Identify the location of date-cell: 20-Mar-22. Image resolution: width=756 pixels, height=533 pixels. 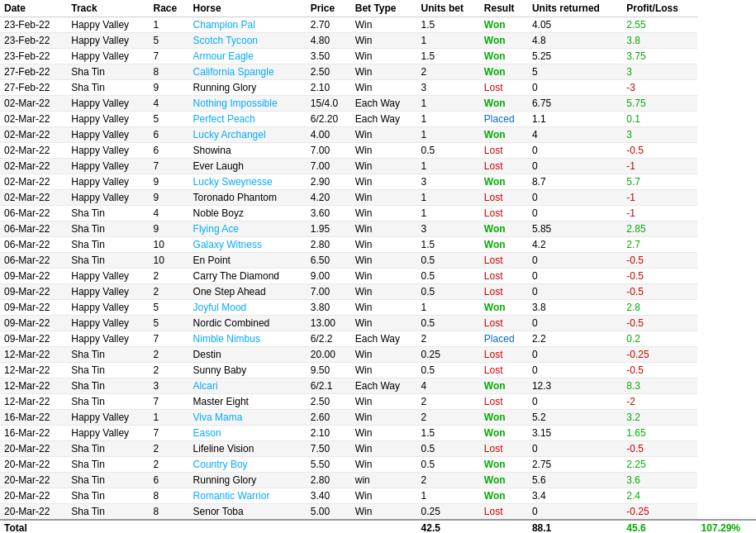
(33, 450).